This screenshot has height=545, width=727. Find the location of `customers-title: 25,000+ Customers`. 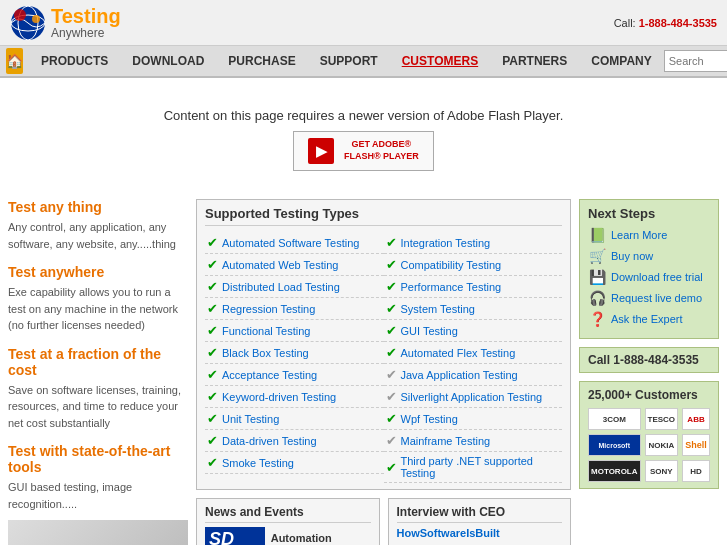

customers-title: 25,000+ Customers is located at coordinates (649, 395).